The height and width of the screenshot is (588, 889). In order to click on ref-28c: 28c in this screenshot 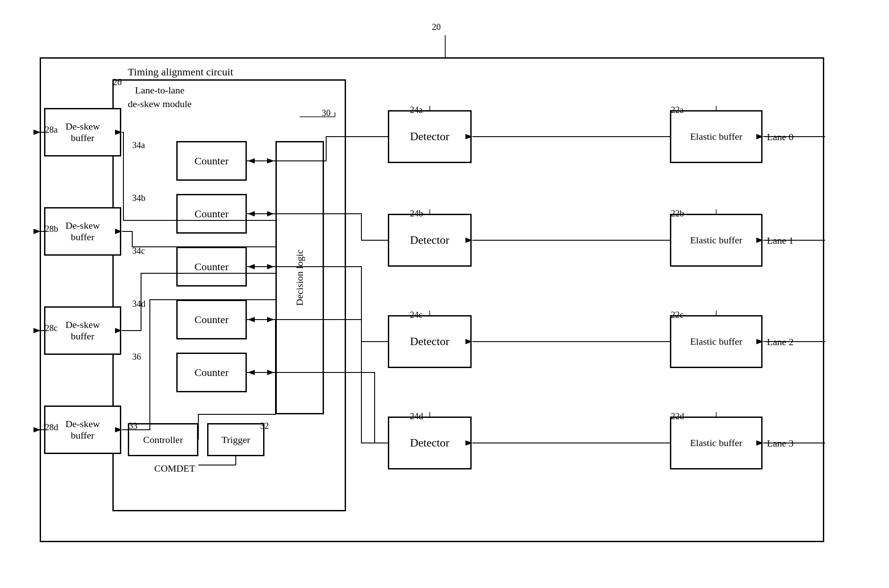, I will do `click(51, 328)`.